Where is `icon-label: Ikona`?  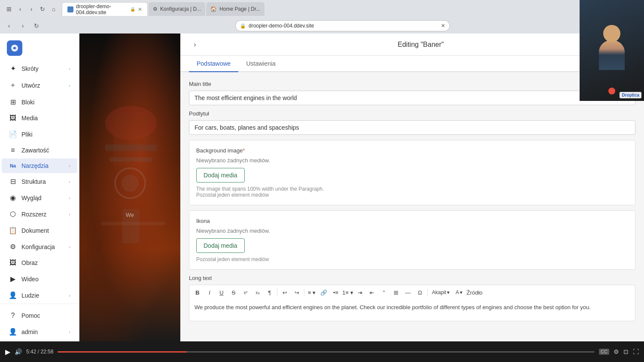 icon-label: Ikona is located at coordinates (412, 221).